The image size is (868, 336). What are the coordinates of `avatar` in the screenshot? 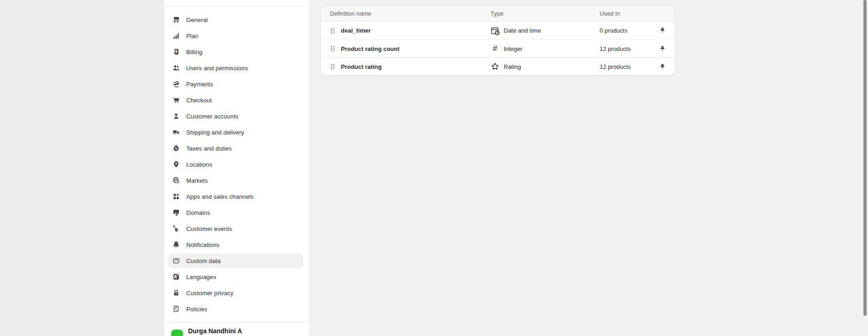 It's located at (177, 333).